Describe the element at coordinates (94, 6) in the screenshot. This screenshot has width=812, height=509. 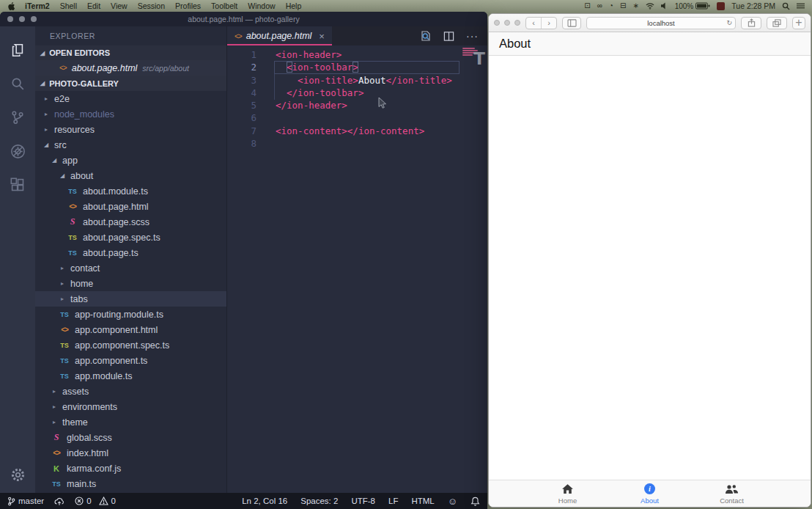
I see `menu-item-edit: Edit` at that location.